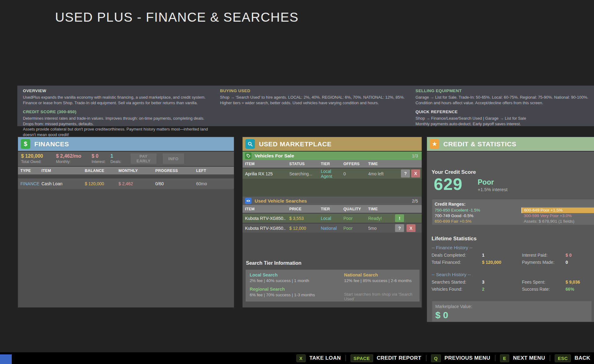 The width and height of the screenshot is (594, 364). What do you see at coordinates (332, 188) in the screenshot?
I see `for-sale-empty-area` at bounding box center [332, 188].